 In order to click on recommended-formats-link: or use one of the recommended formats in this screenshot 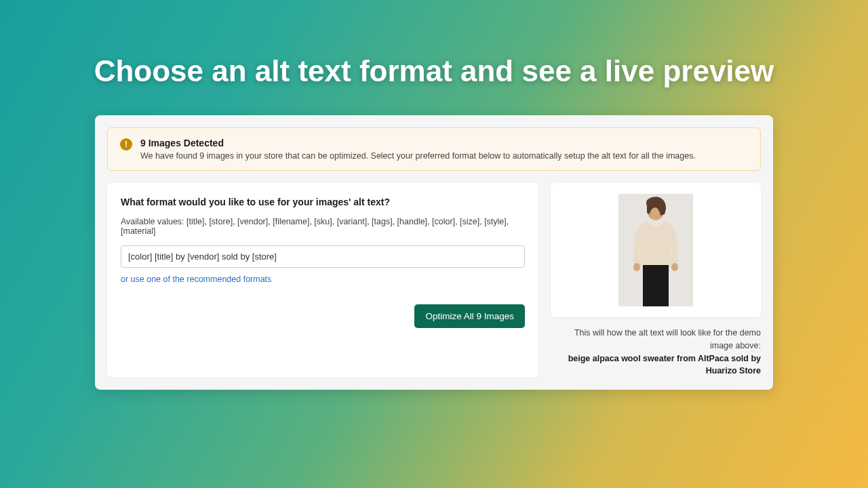, I will do `click(323, 279)`.